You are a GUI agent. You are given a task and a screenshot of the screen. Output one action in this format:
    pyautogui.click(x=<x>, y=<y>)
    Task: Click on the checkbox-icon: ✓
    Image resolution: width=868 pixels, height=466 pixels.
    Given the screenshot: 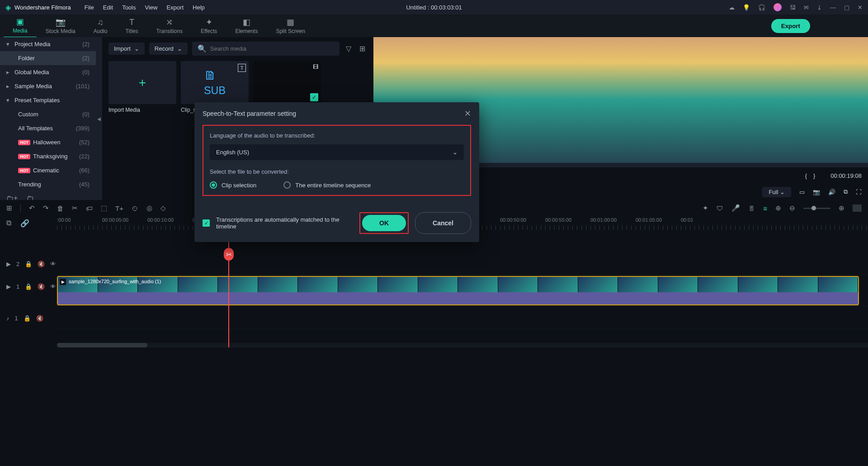 What is the action you would take?
    pyautogui.click(x=206, y=223)
    